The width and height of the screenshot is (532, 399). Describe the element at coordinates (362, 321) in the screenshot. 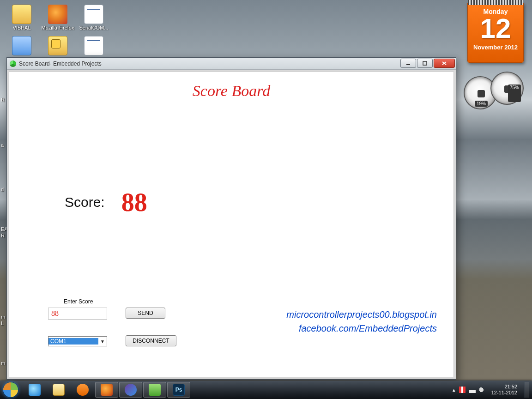

I see `credits-block: microcontrollerprojects00.blogspot.in fa…` at that location.